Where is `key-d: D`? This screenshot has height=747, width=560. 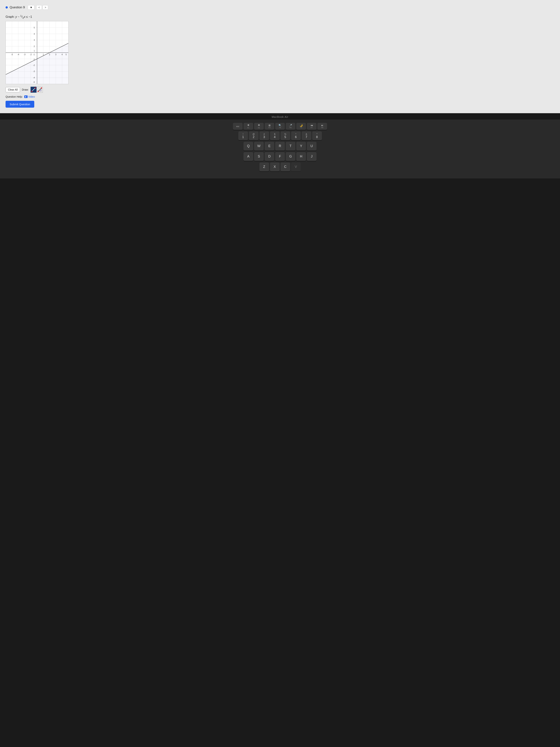
key-d: D is located at coordinates (269, 157).